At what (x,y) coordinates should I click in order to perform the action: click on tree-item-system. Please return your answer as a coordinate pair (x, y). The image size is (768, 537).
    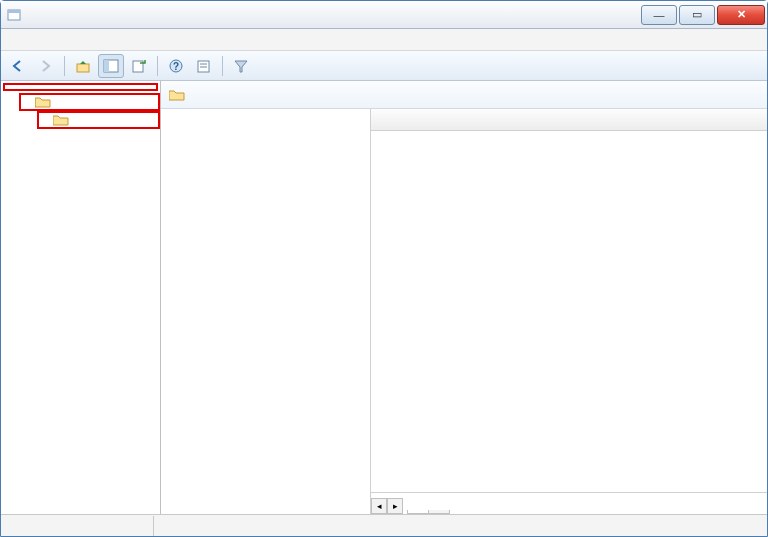
    Looking at the image, I should click on (90, 102).